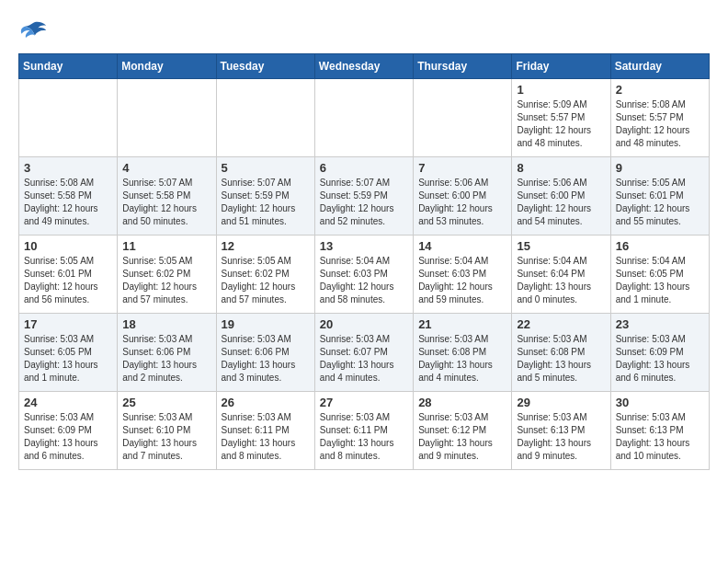 Image resolution: width=728 pixels, height=563 pixels. I want to click on calendar-cell: 5Sunrise: 5:07 AM Sunset: 5:59 PM Daylig…, so click(265, 197).